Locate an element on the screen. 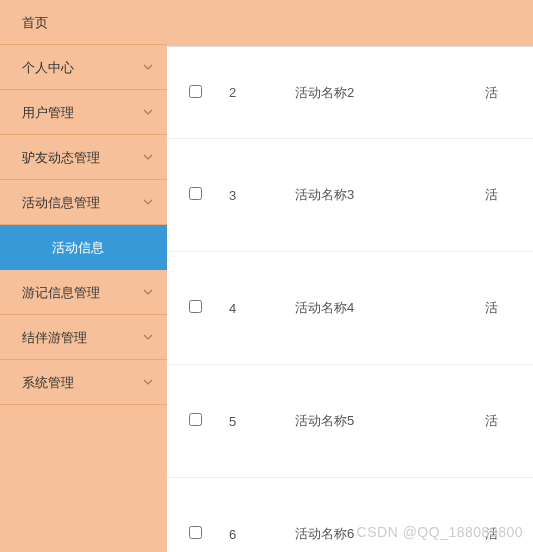  nav-user-management: 用户管理 is located at coordinates (84, 112).